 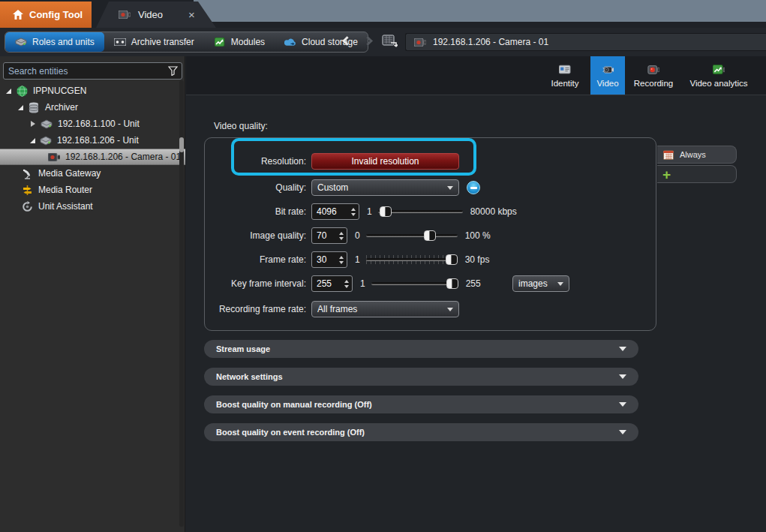 I want to click on quality-dropdown: Custom, so click(x=386, y=188).